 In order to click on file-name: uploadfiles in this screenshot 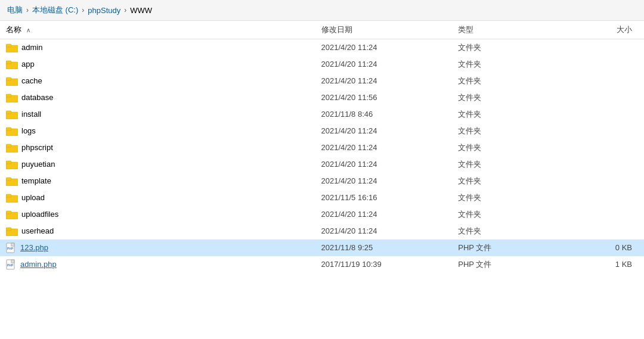, I will do `click(40, 214)`.